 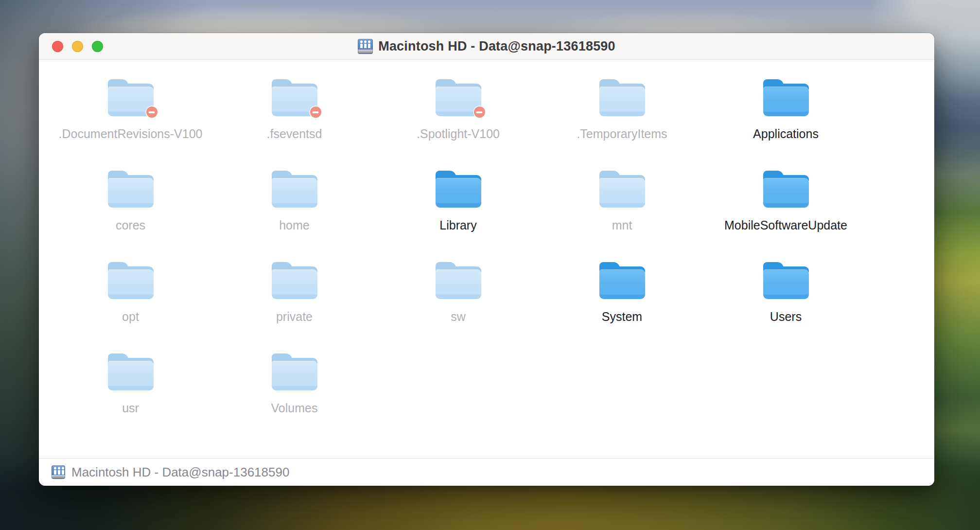 I want to click on folder-item: private, so click(x=295, y=288).